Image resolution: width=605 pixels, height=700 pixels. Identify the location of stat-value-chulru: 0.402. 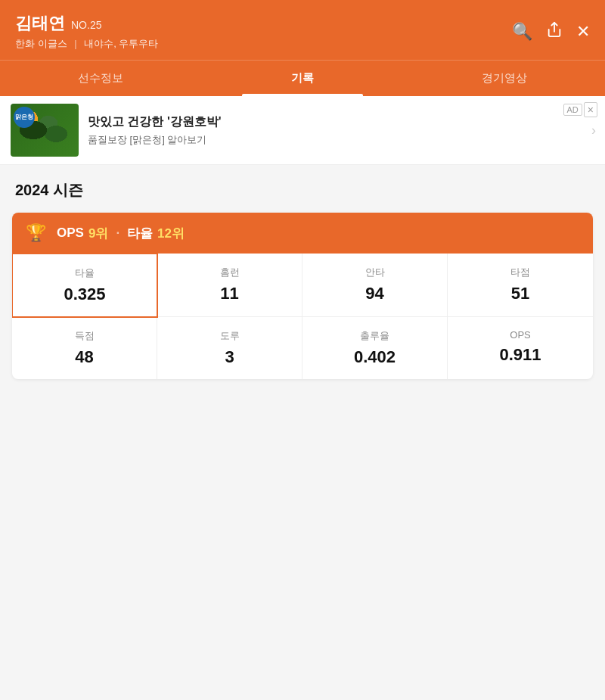
(375, 357).